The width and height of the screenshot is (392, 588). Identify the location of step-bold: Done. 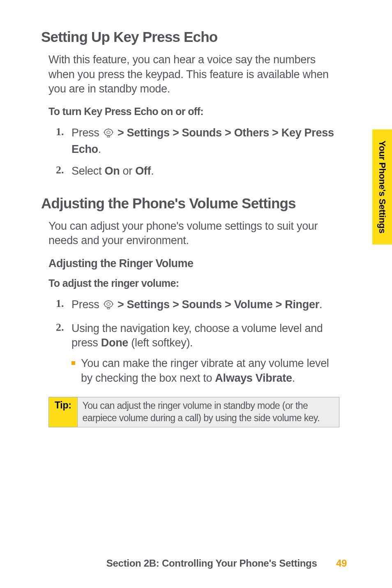
(115, 343).